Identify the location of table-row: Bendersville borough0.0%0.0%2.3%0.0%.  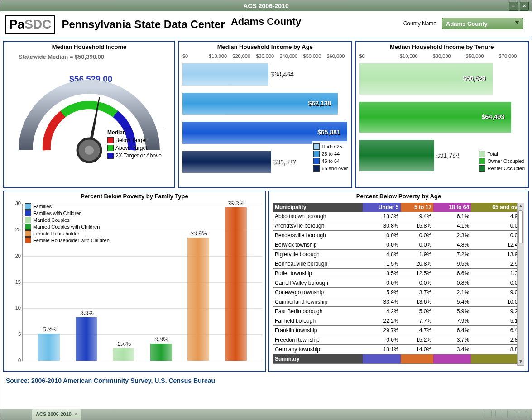
(398, 235).